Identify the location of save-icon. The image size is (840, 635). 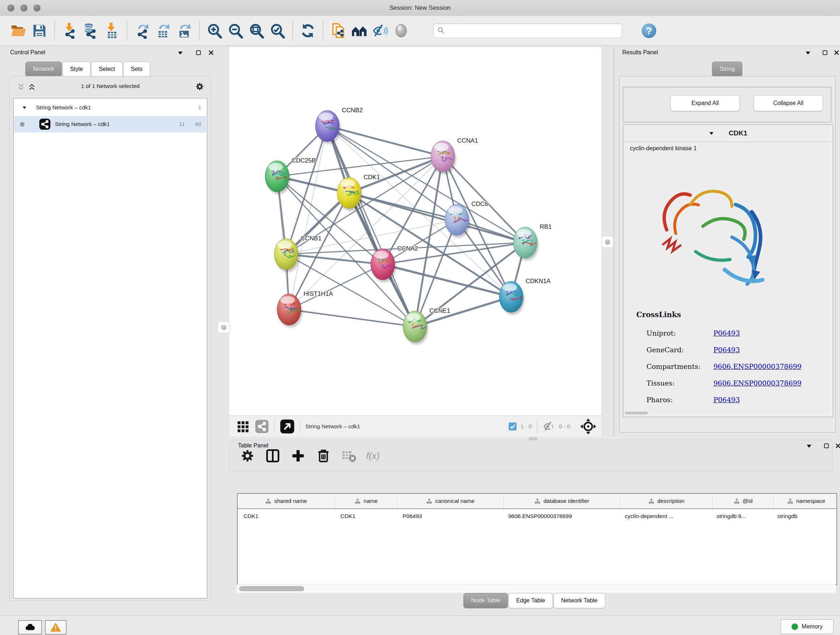
(39, 31).